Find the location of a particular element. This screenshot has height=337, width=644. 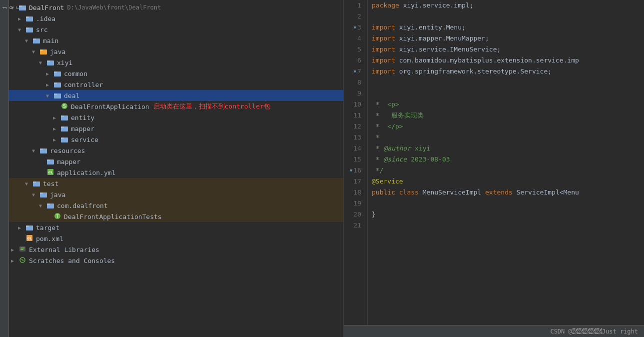

tree-icon-test-class: T is located at coordinates (57, 216).